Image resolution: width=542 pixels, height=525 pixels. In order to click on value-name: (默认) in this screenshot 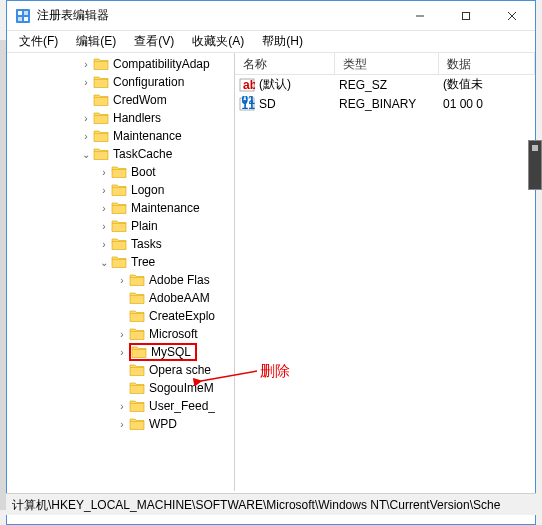, I will do `click(275, 84)`.